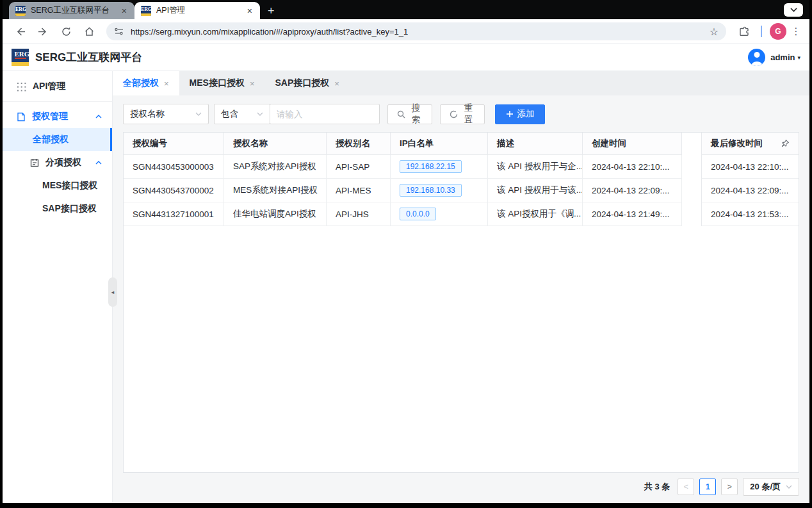  Describe the element at coordinates (535, 191) in the screenshot. I see `cell-desc: 该 API 授权用于与该...` at that location.